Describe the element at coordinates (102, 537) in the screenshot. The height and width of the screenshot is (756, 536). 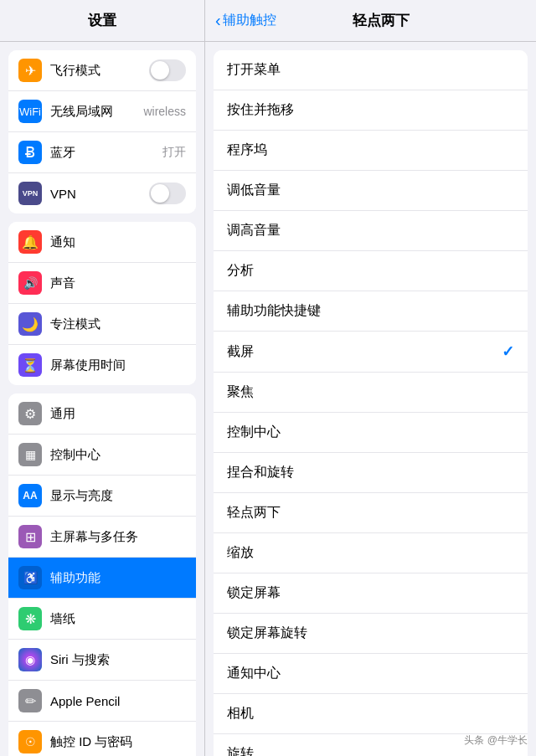
I see `sidebar-item-homescreen: ⊞ 主屏幕与多任务` at that location.